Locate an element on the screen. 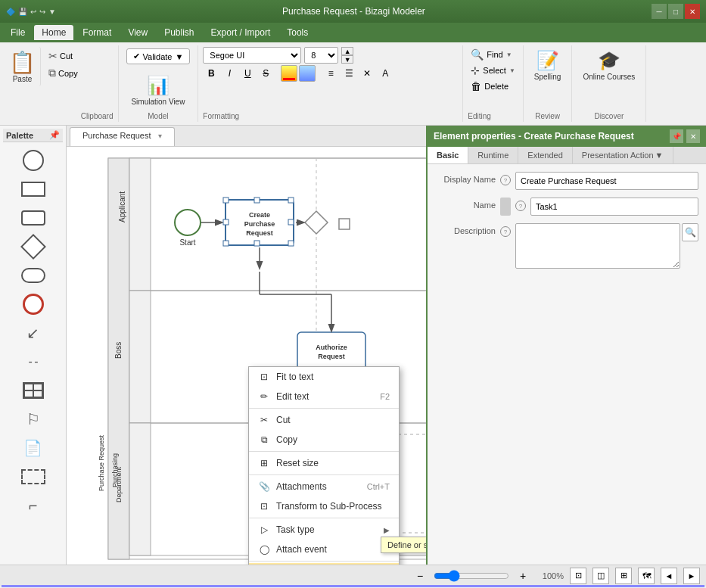  tab-purchase-request: Purchase Request ▾ is located at coordinates (123, 136).